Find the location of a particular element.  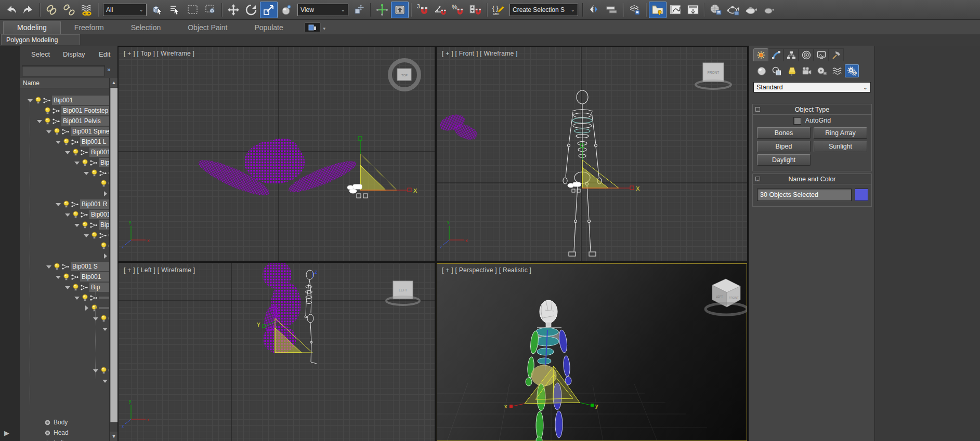

ribbon-config-button is located at coordinates (312, 27).